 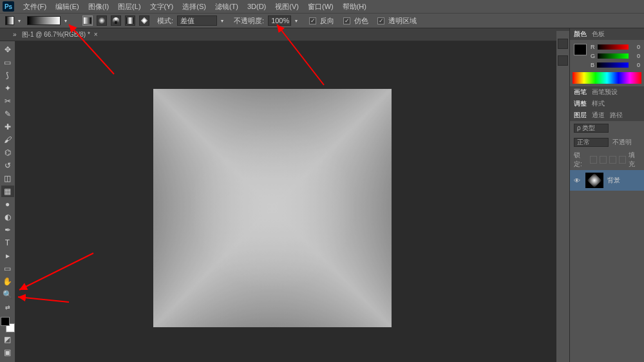 What do you see at coordinates (8, 191) in the screenshot?
I see `gradient-tool: ▦` at bounding box center [8, 191].